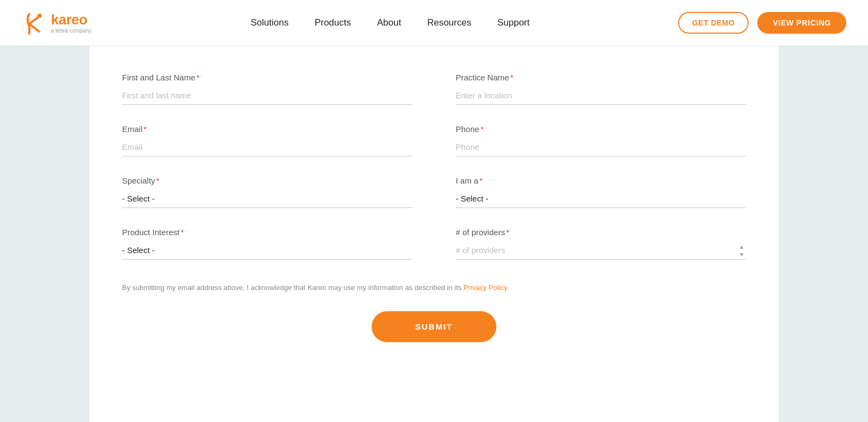 Image resolution: width=868 pixels, height=422 pixels. I want to click on num-providers-field: # of providers* ▲ ▼, so click(601, 243).